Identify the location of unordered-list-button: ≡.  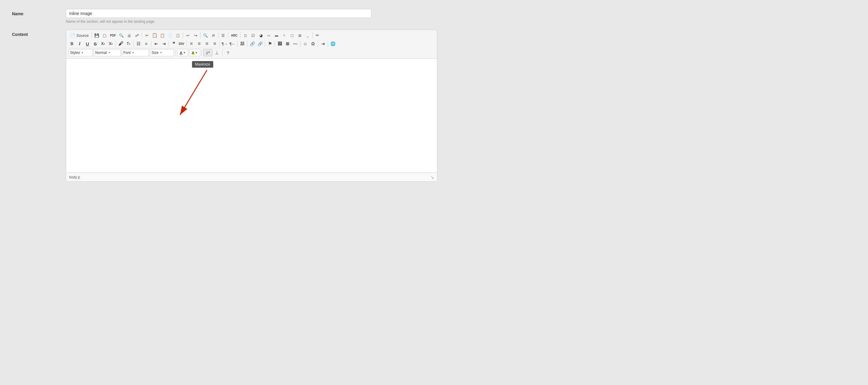
(146, 44).